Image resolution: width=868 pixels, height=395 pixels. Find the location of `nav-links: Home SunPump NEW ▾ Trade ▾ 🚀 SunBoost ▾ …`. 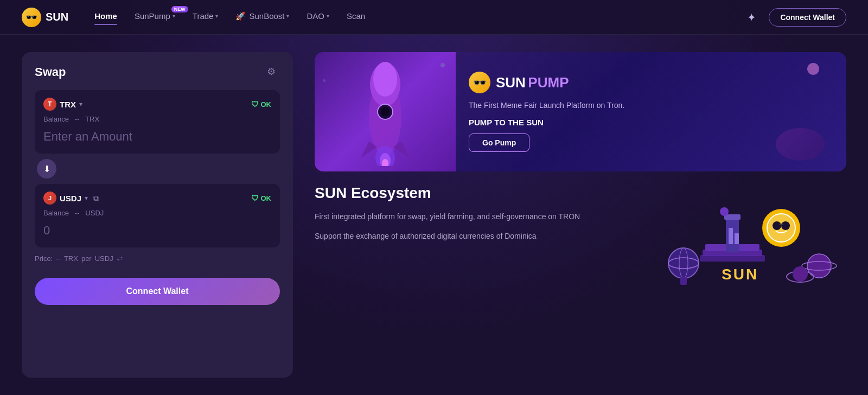

nav-links: Home SunPump NEW ▾ Trade ▾ 🚀 SunBoost ▾ … is located at coordinates (419, 17).